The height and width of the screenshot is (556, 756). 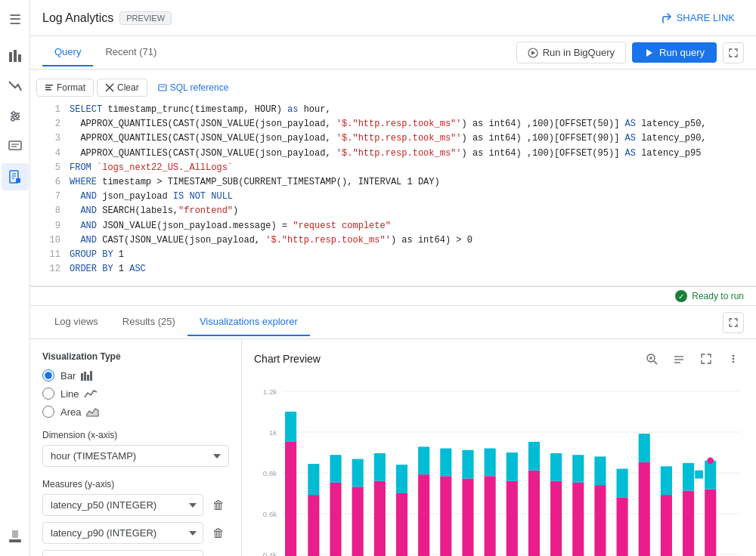 What do you see at coordinates (572, 53) in the screenshot?
I see `run-bigquery-button: Run in BigQuery` at bounding box center [572, 53].